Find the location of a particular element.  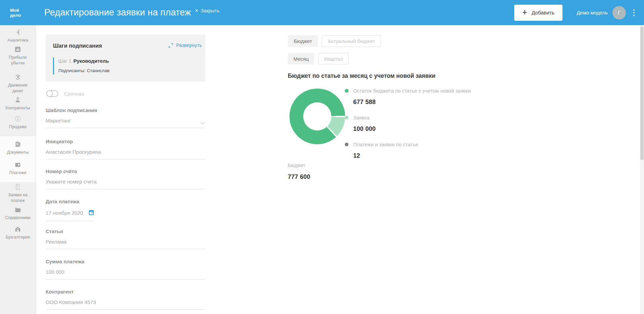

cash-flow-icon: ₽ is located at coordinates (18, 77).